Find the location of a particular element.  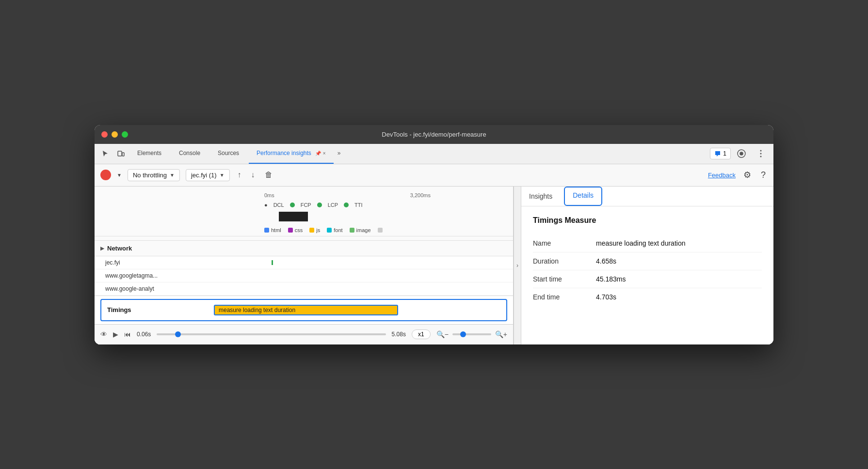

speed-button: x1 is located at coordinates (421, 334).